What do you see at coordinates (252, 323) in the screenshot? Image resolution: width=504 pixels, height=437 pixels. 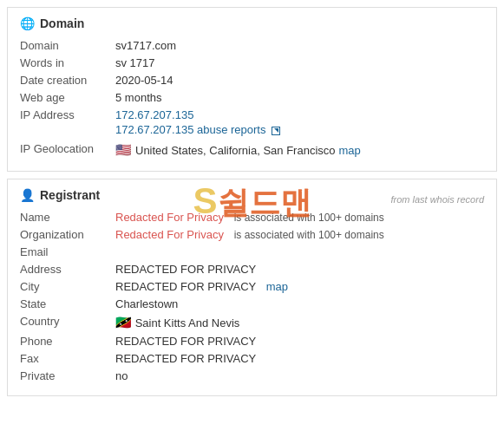 I see `country-row: Country 🇰🇳 Saint Kitts And Nevis` at bounding box center [252, 323].